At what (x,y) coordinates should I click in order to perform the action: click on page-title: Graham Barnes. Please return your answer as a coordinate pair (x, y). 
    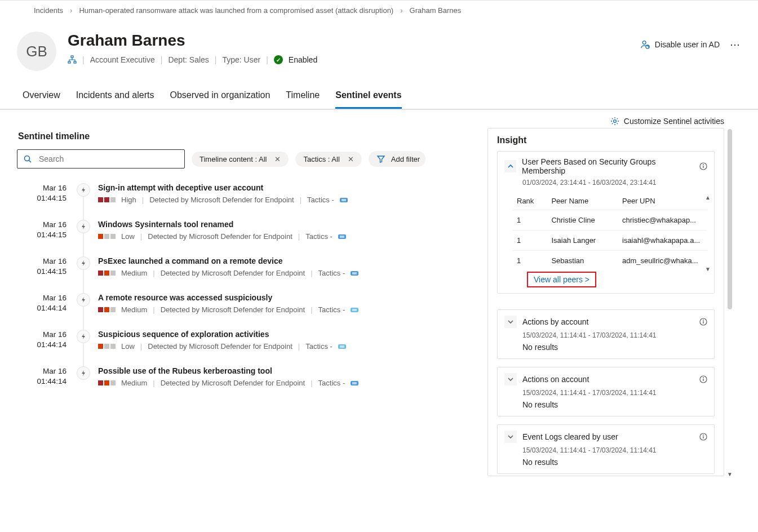
    Looking at the image, I should click on (193, 41).